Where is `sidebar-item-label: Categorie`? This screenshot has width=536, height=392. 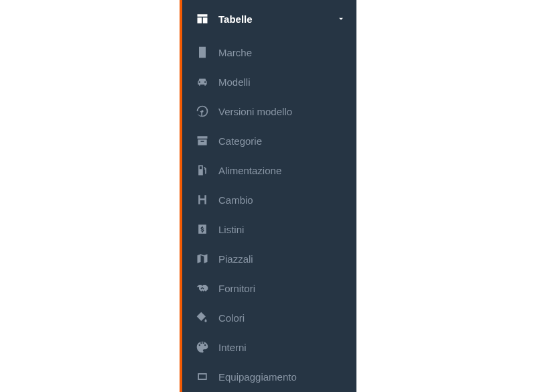 sidebar-item-label: Categorie is located at coordinates (240, 141).